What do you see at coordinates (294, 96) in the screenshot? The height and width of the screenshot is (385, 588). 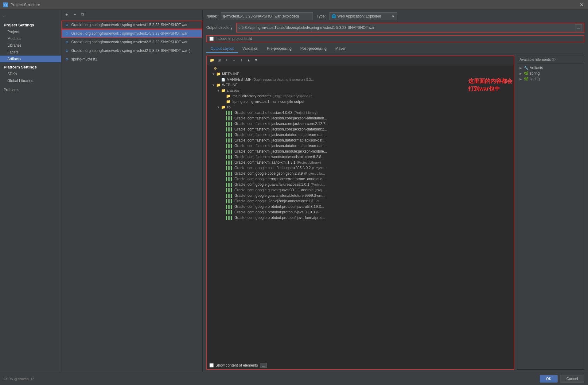 I see `tree-item-extra: (D:\git_repository\spring-fr...` at bounding box center [294, 96].